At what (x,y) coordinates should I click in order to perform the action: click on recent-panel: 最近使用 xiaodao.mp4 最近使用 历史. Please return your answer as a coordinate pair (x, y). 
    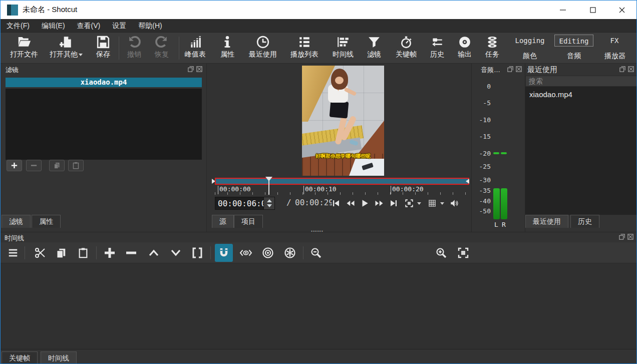
    Looking at the image, I should click on (581, 148).